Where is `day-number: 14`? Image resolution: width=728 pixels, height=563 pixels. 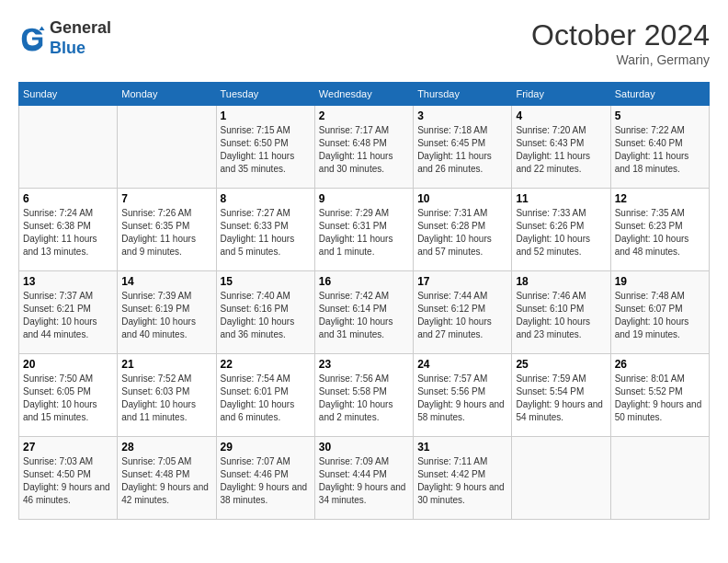 day-number: 14 is located at coordinates (166, 282).